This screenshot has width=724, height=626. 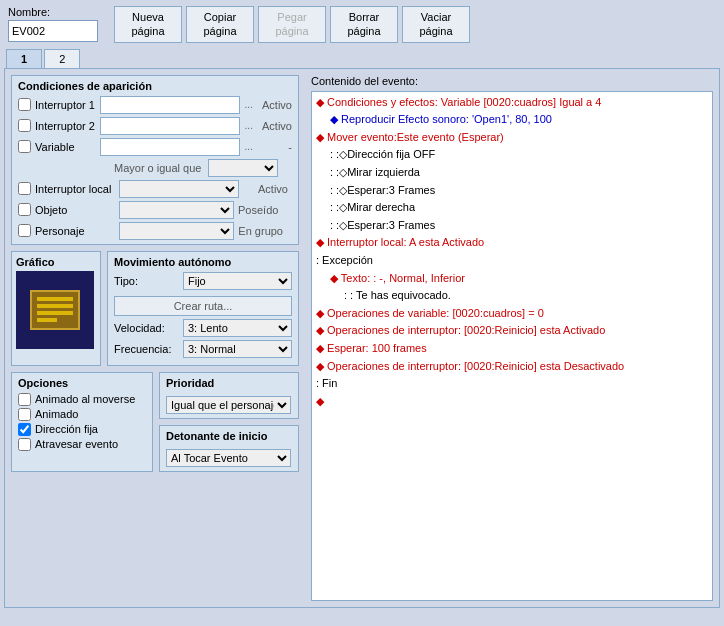 I want to click on variable-dash: -, so click(x=275, y=147).